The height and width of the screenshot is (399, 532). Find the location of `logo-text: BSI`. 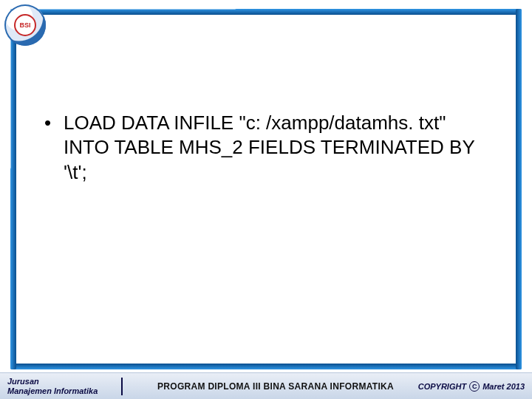

logo-text: BSI is located at coordinates (25, 25).